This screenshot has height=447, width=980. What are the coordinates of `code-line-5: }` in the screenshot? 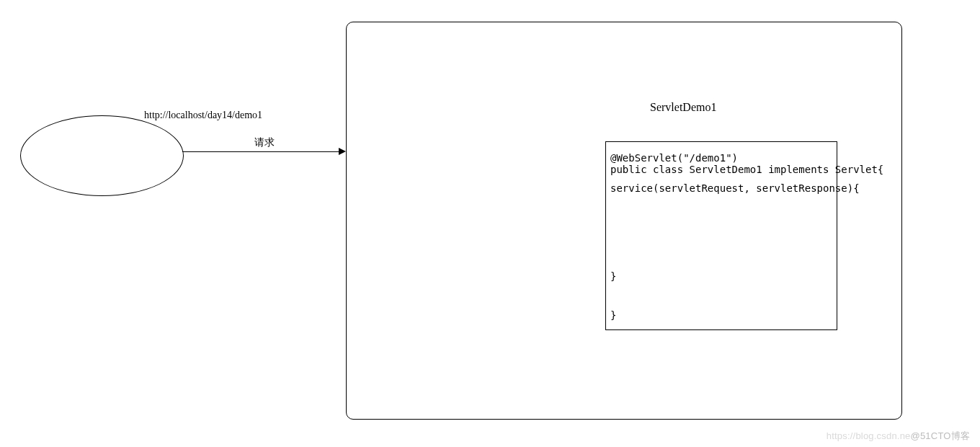 It's located at (613, 315).